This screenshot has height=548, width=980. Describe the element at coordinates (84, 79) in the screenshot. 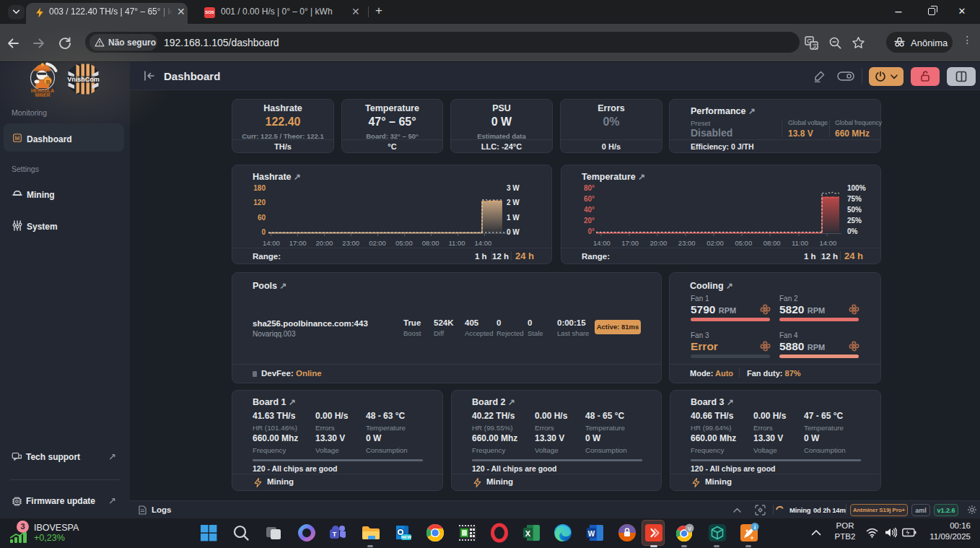

I see `svg-text: VnishCom` at that location.